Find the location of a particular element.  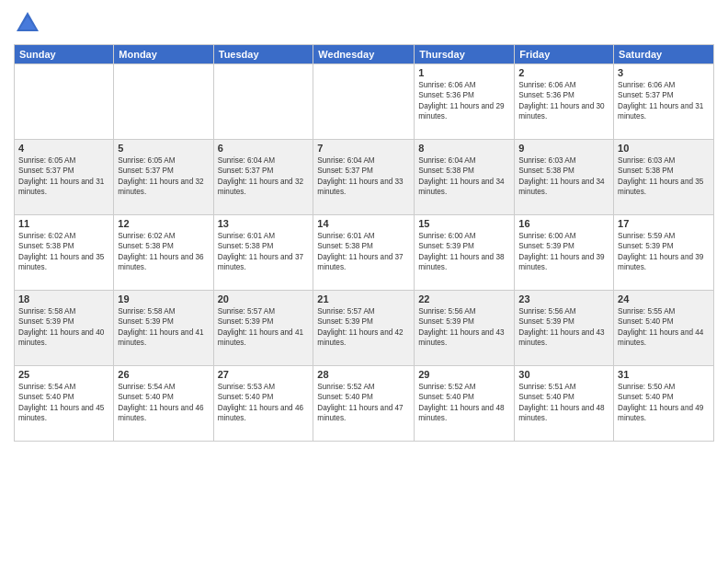

day-info: Sunrise: 5:51 AM Sunset: 5:40 PM Dayligh… is located at coordinates (564, 403).